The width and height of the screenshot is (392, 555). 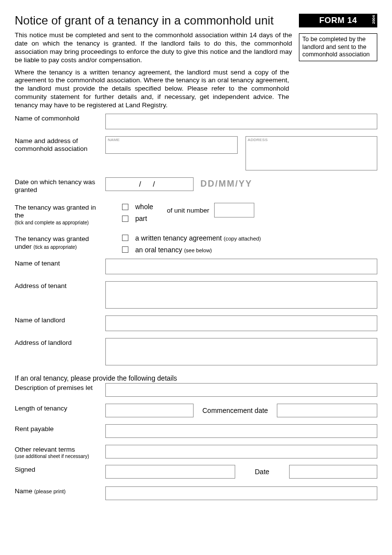 I want to click on input-rent, so click(x=241, y=431).